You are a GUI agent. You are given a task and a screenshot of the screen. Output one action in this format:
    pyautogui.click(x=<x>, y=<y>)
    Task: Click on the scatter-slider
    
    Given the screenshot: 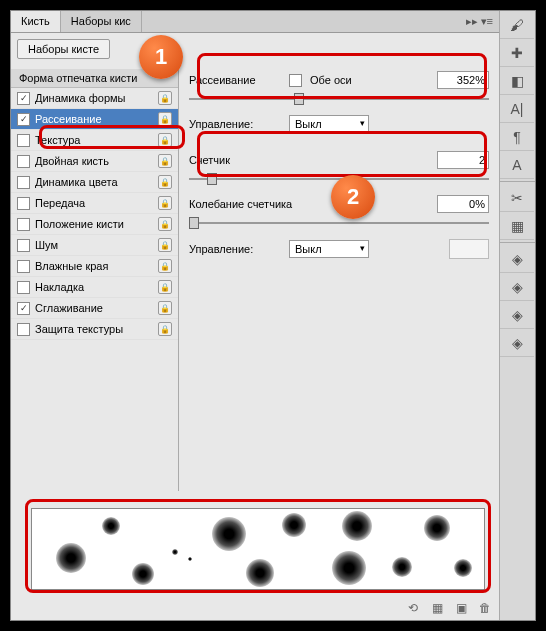 What is the action you would take?
    pyautogui.click(x=339, y=99)
    